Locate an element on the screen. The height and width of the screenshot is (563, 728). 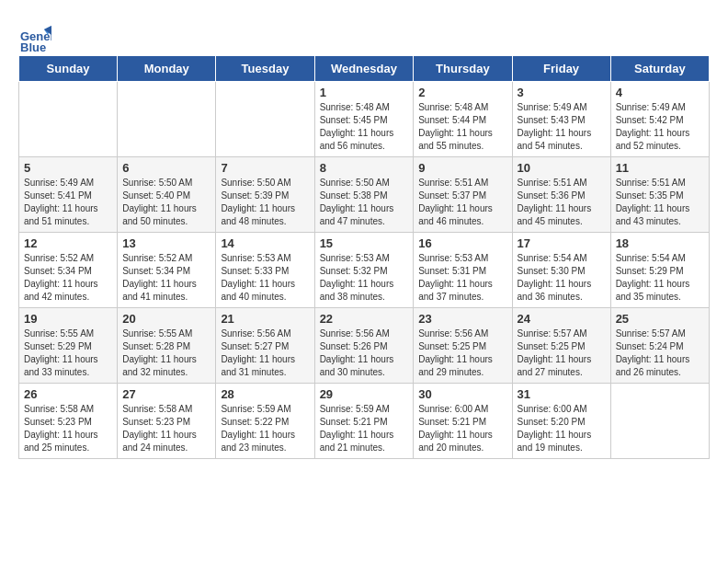
day-info: Sunrise: 5:53 AM Sunset: 5:33 PM Dayligh… is located at coordinates (265, 278).